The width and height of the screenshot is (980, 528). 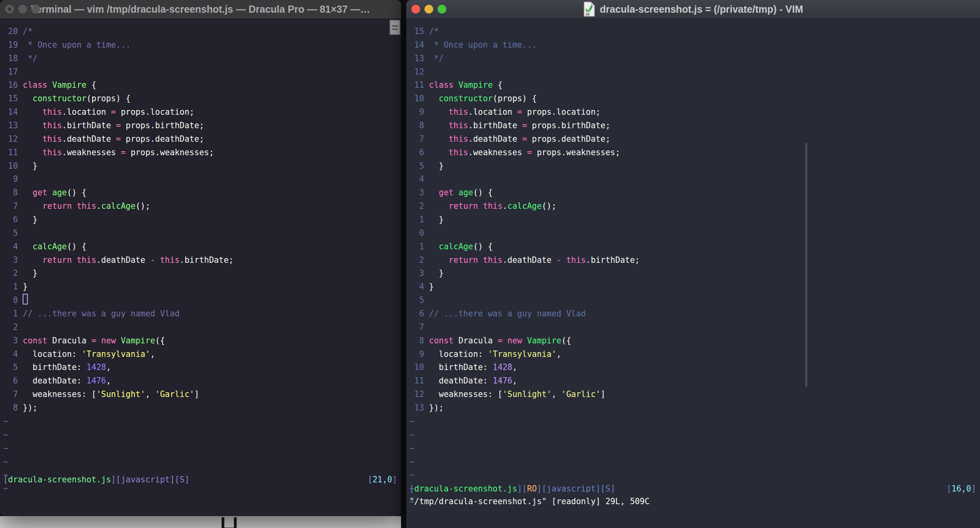 I want to click on code-token: */, so click(x=436, y=58).